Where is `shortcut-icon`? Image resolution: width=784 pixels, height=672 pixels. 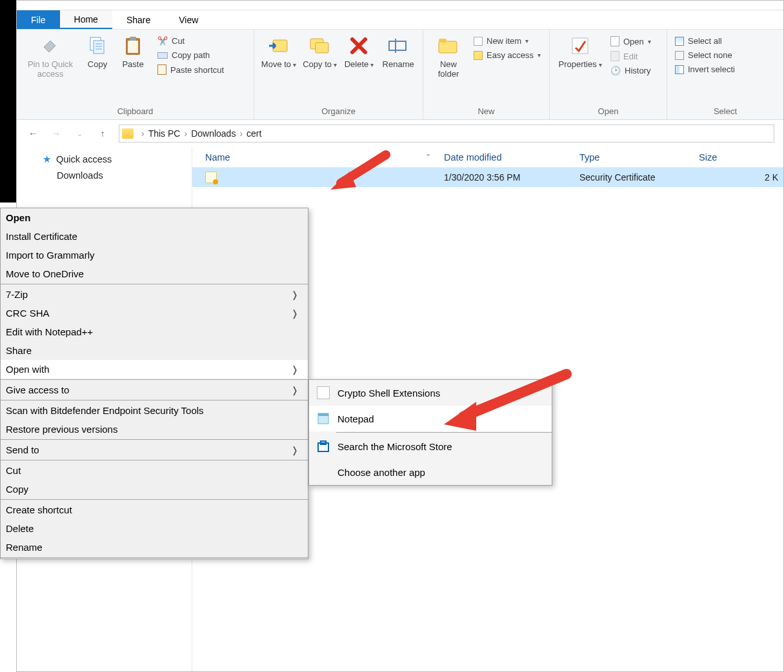 shortcut-icon is located at coordinates (162, 70).